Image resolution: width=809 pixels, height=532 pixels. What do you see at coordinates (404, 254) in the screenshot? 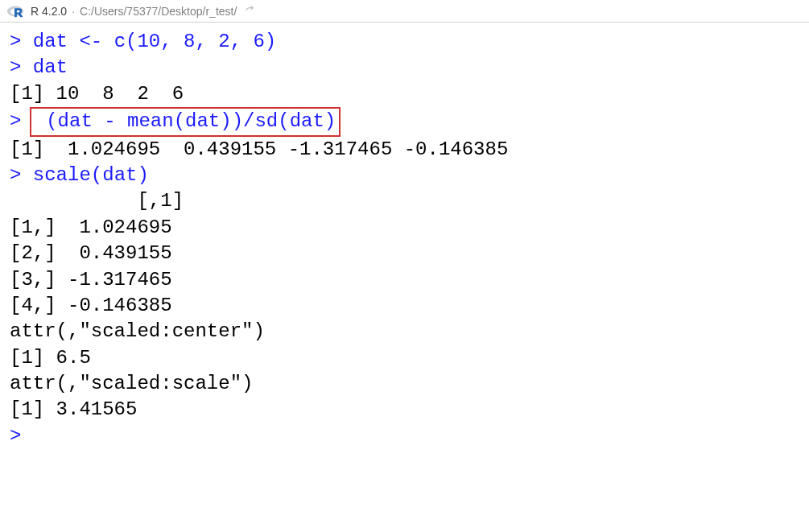
I see `console-line: [2,] 0.439155` at bounding box center [404, 254].